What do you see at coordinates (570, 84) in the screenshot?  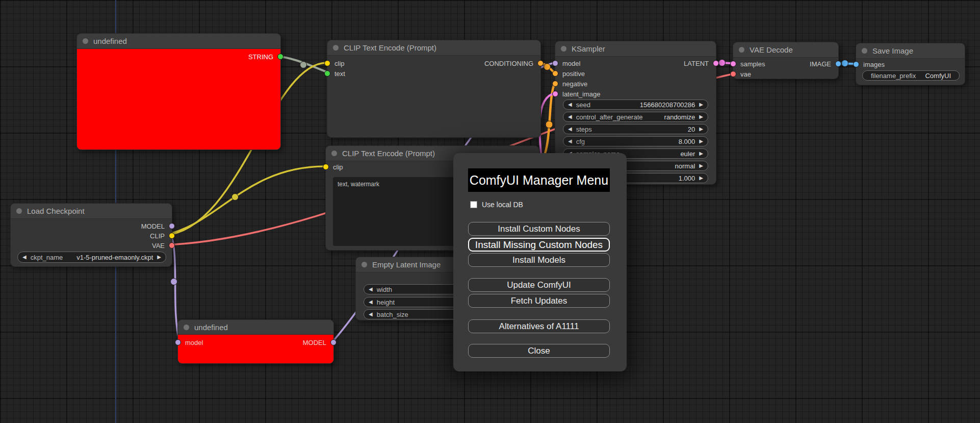 I see `input-port-negative: negative` at bounding box center [570, 84].